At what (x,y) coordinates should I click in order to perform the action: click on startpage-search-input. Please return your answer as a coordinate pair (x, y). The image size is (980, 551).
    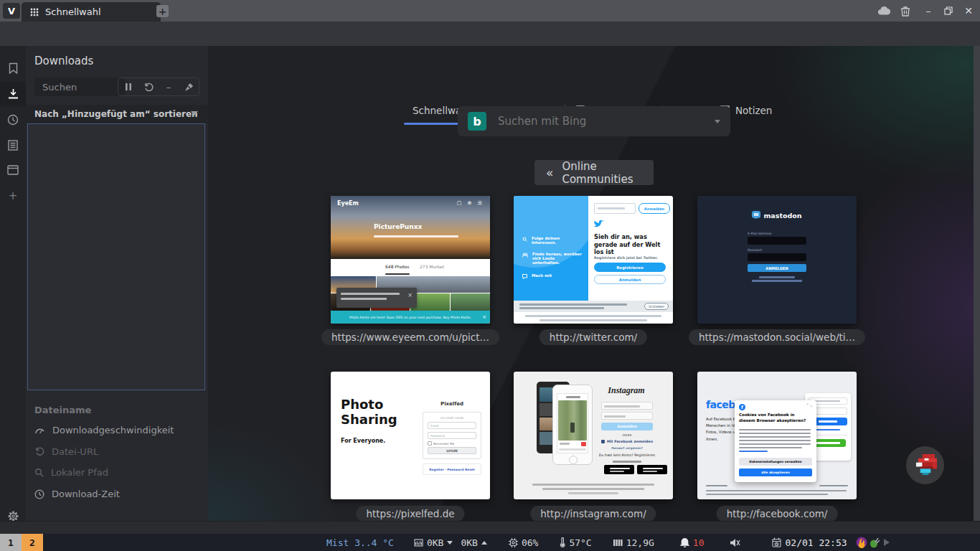
    Looking at the image, I should click on (600, 121).